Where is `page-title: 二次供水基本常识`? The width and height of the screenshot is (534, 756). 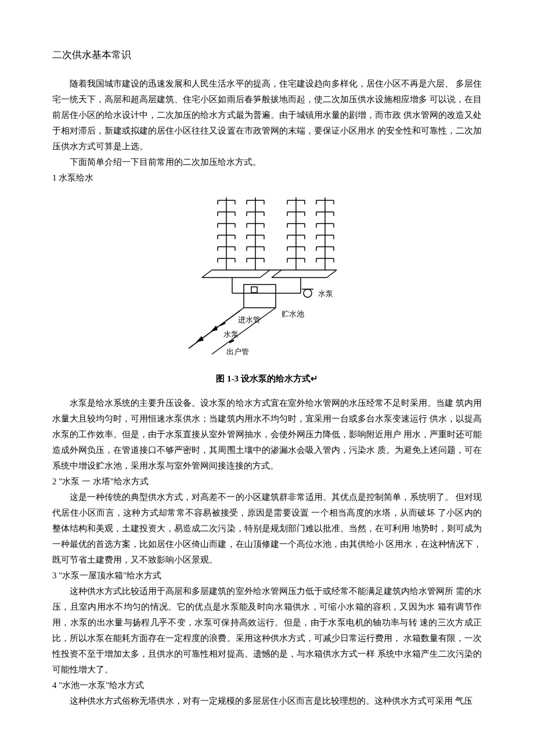 page-title: 二次供水基本常识 is located at coordinates (267, 56).